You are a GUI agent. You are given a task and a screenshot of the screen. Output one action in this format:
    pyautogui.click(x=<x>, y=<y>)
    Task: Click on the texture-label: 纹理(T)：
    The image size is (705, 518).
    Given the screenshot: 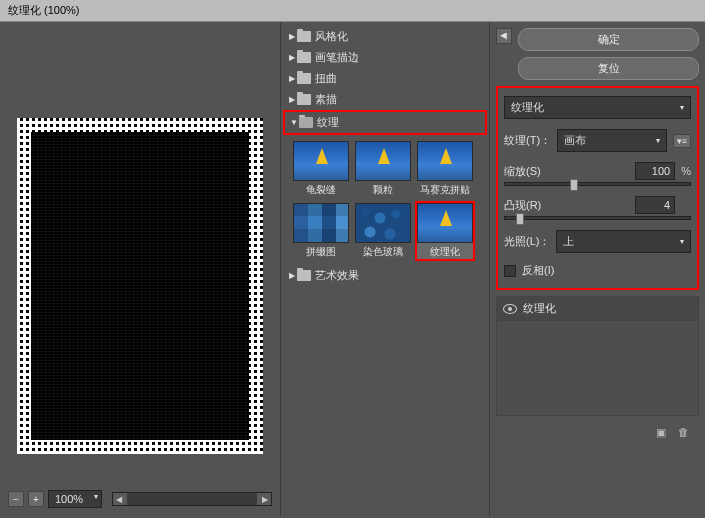 What is the action you would take?
    pyautogui.click(x=528, y=140)
    